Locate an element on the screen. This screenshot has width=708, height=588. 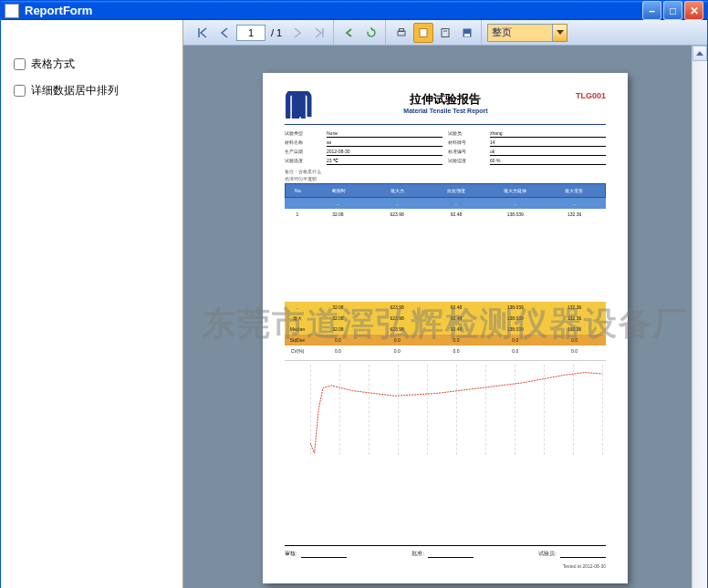
window-title: ReportForm is located at coordinates (332, 11).